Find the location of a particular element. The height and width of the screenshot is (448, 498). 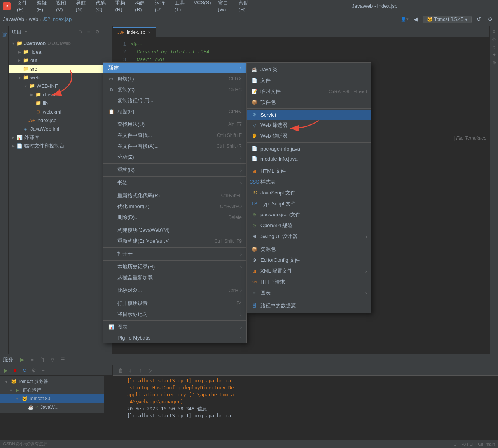

sub-package-json: ⊛ package.json文件 is located at coordinates (309, 215).